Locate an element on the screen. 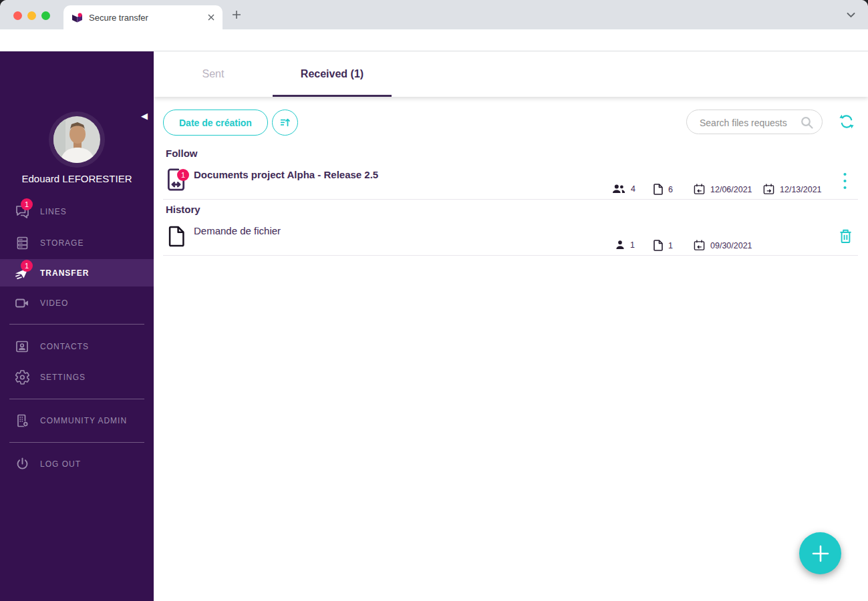 The height and width of the screenshot is (601, 868). browser-toolbar: shadline.com/app/transfer is located at coordinates (434, 40).